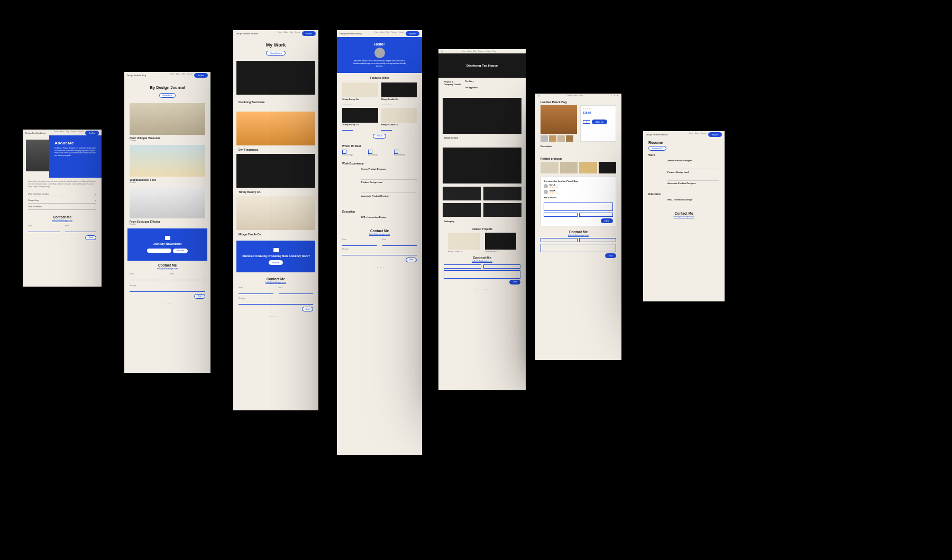 The image size is (952, 560). I want to click on review-text-input, so click(579, 207).